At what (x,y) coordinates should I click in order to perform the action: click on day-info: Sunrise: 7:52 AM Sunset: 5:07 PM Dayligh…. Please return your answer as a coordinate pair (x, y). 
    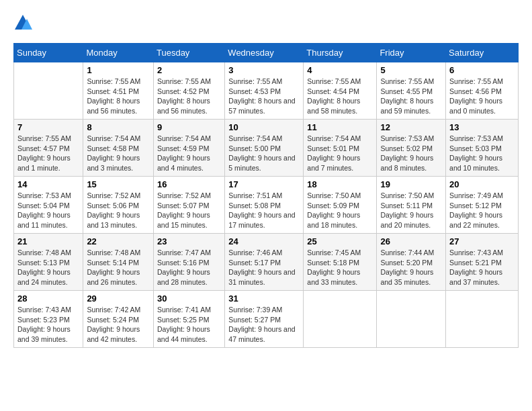
    Looking at the image, I should click on (189, 211).